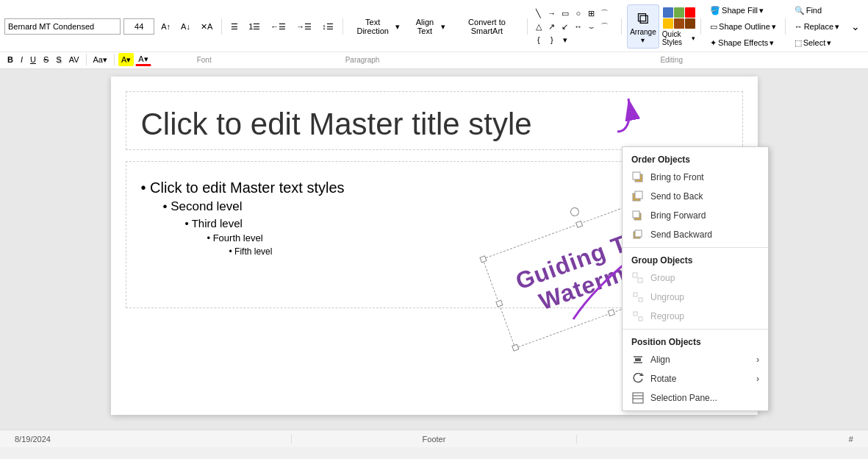  Describe the element at coordinates (745, 26) in the screenshot. I see `shape-outline-label: Shape Outline` at that location.